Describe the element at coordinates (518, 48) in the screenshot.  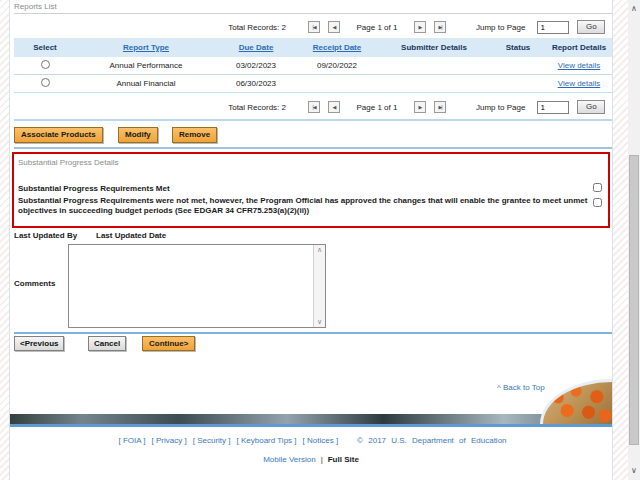
I see `header-status: Status` at that location.